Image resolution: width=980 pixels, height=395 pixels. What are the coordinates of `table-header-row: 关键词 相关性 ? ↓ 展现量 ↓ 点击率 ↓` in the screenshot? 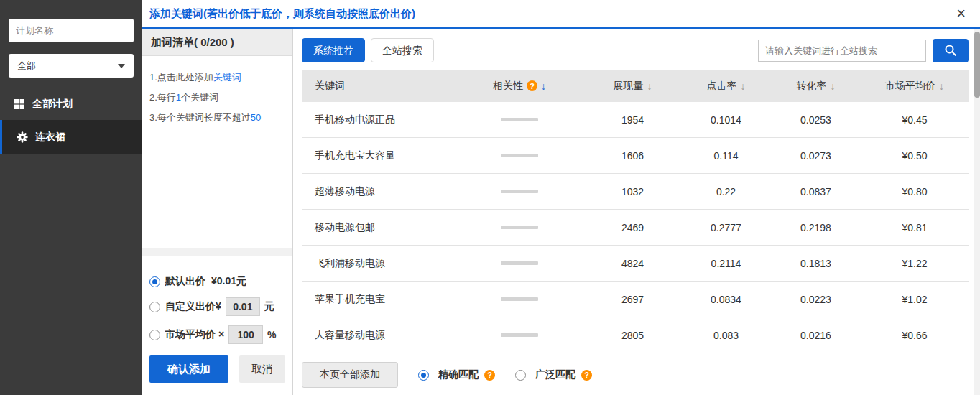 It's located at (635, 86).